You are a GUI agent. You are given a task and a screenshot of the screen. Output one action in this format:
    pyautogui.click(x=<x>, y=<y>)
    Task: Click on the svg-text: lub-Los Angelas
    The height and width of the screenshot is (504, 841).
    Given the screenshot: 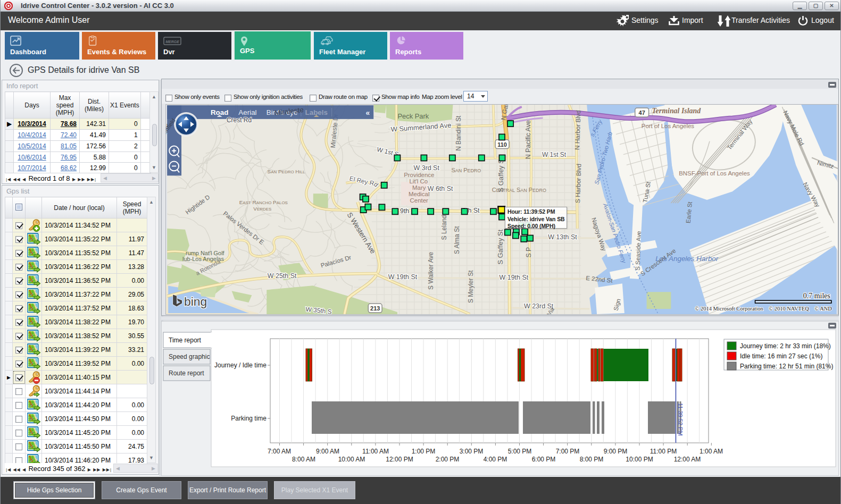 What is the action you would take?
    pyautogui.click(x=203, y=259)
    